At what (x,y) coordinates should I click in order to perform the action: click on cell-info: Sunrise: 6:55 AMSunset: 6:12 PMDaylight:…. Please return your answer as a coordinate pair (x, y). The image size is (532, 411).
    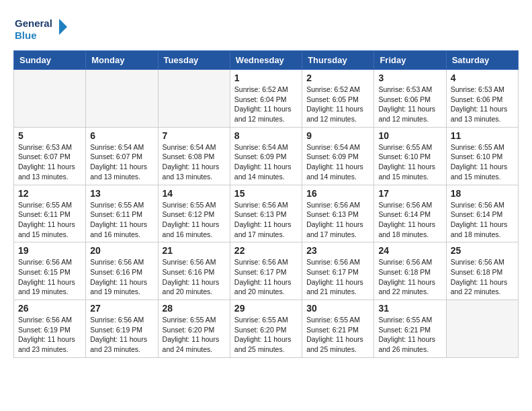
    Looking at the image, I should click on (194, 220).